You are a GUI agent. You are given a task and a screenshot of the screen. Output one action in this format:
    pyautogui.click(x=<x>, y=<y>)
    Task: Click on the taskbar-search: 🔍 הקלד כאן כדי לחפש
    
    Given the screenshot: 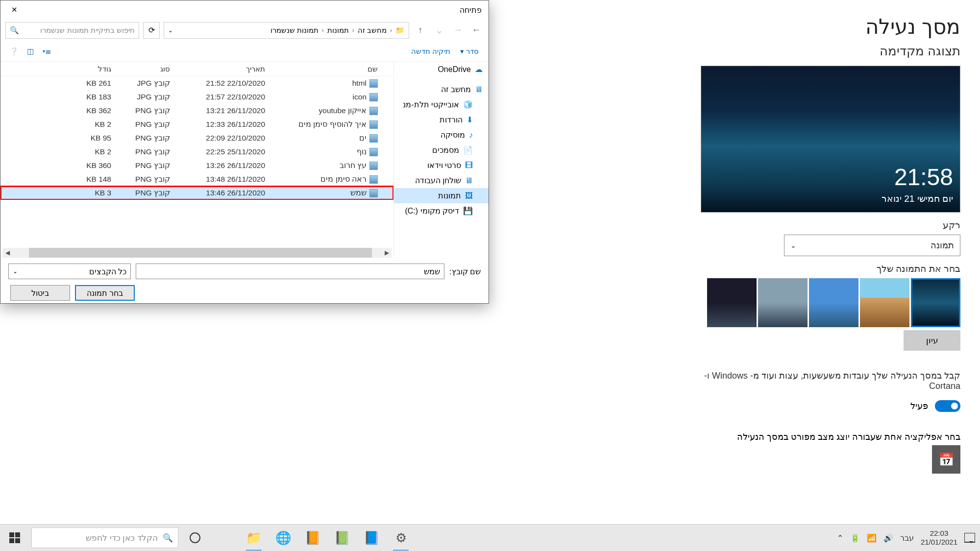 What is the action you would take?
    pyautogui.click(x=105, y=538)
    